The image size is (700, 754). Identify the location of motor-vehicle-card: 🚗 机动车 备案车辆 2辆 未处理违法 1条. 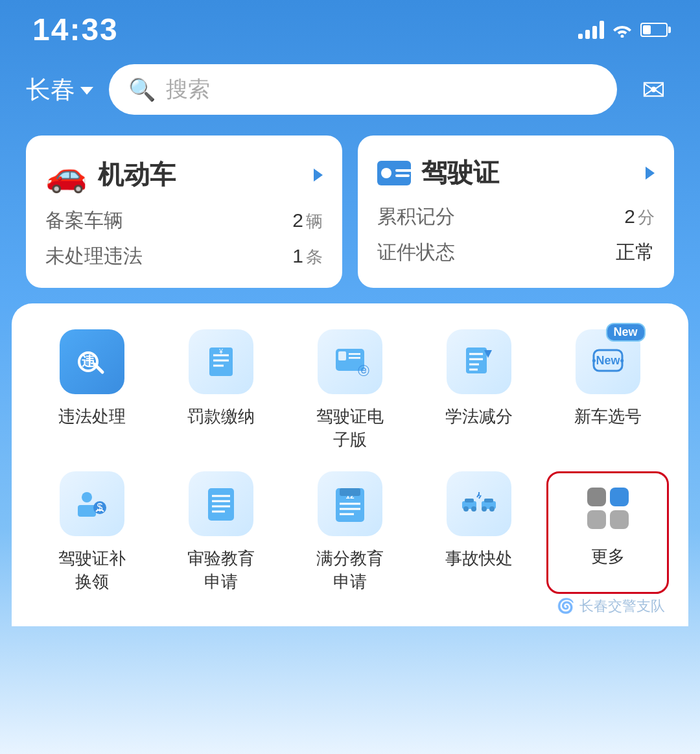
(184, 211).